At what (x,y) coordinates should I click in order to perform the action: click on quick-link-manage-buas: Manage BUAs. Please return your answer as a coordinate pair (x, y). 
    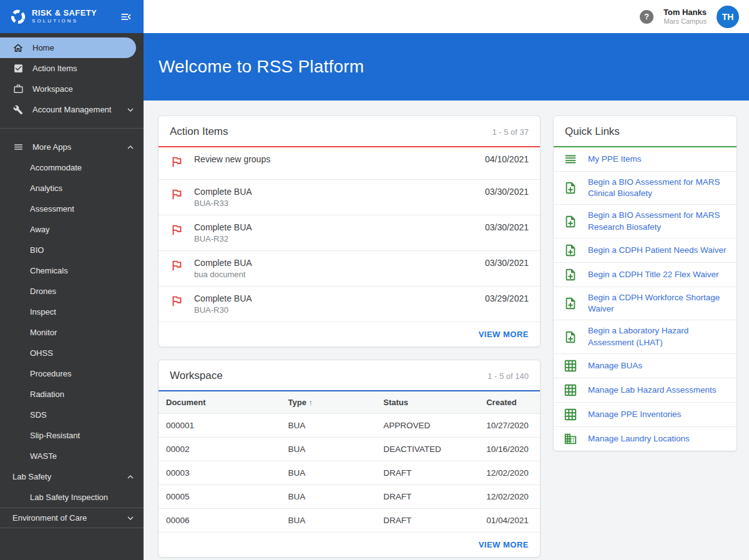
    Looking at the image, I should click on (645, 366).